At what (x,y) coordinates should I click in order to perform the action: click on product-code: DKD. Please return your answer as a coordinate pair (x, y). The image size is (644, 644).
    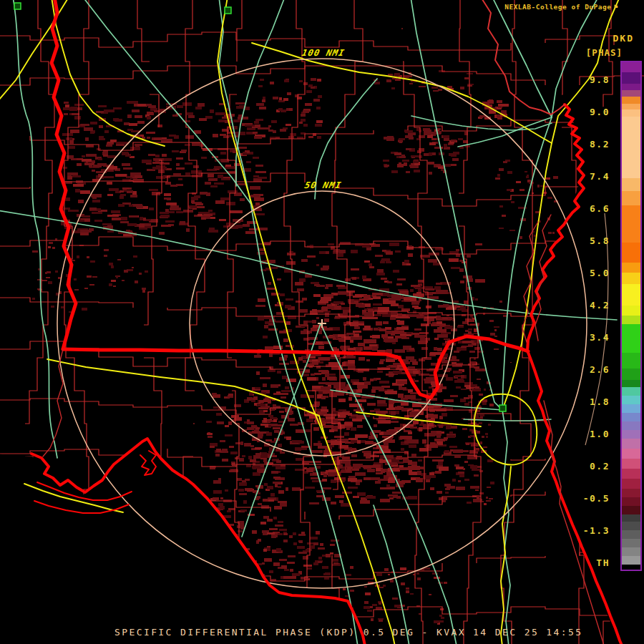
    Looking at the image, I should click on (624, 39).